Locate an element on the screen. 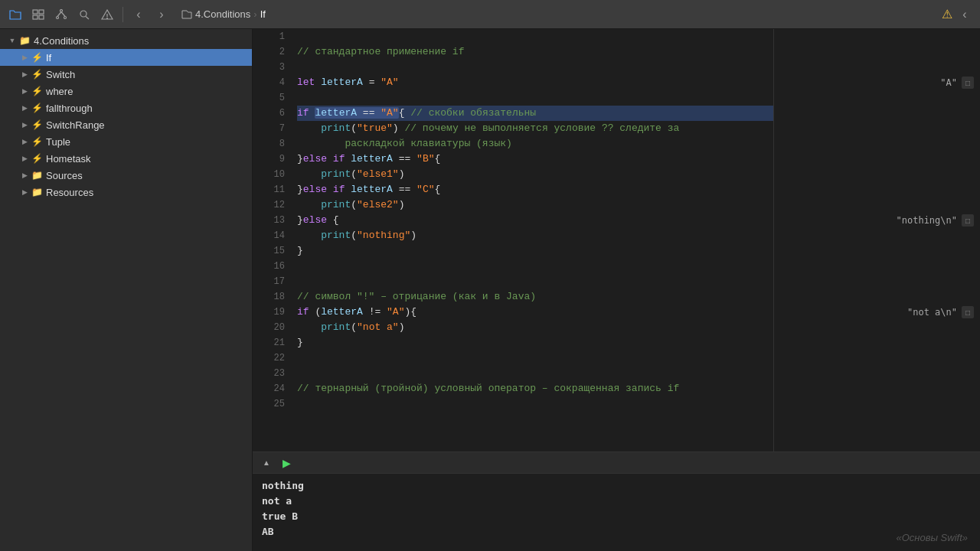 This screenshot has height=551, width=980. sidebar-item-where: ▶ ⚡ where is located at coordinates (126, 91).